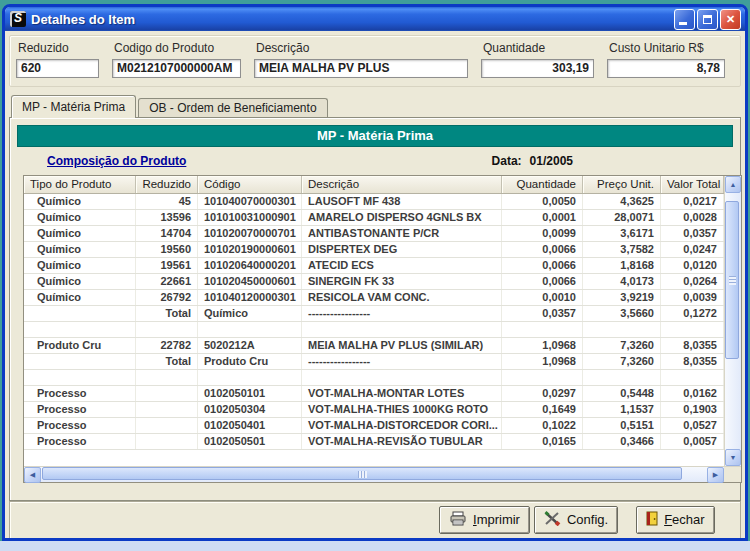 This screenshot has width=750, height=551. What do you see at coordinates (80, 184) in the screenshot?
I see `col-tipo-produto: Tipo do Produto` at bounding box center [80, 184].